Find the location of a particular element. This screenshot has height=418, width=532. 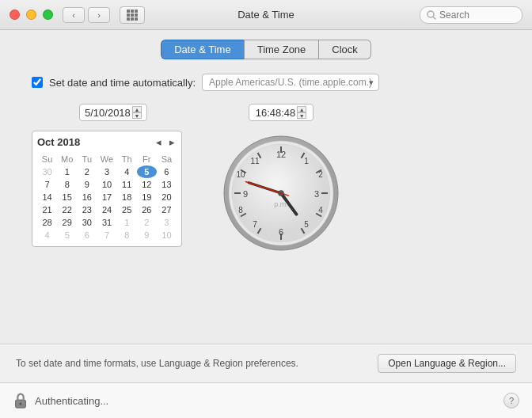

calendar-day-cell: 12 is located at coordinates (147, 184).